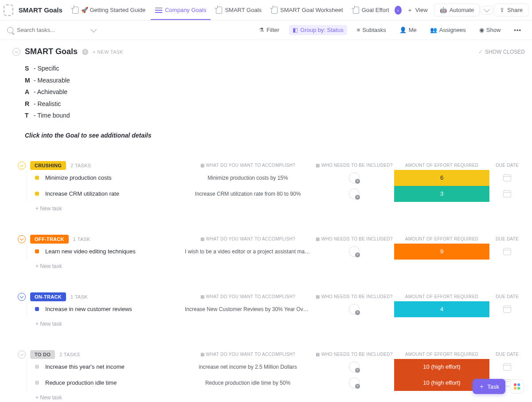  I want to click on show-button: ◉Show, so click(490, 30).